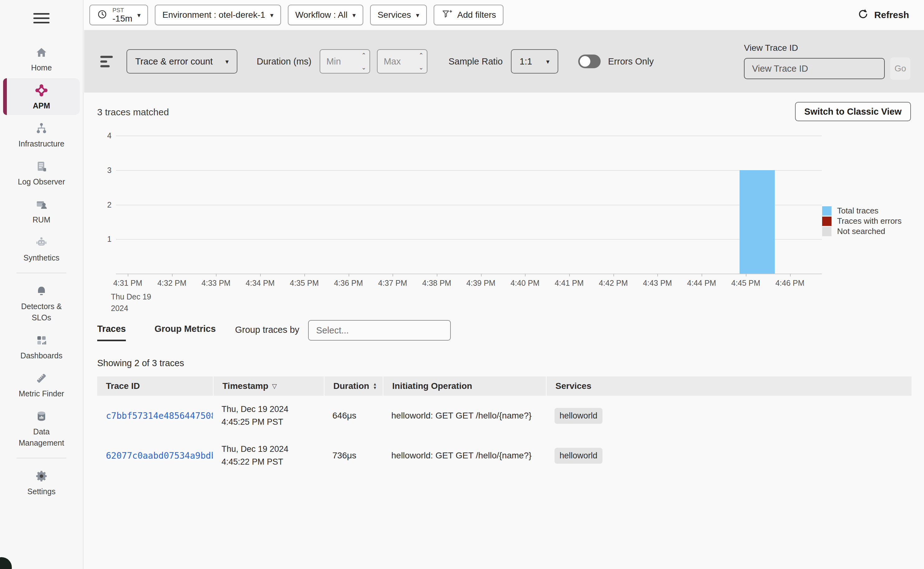  What do you see at coordinates (892, 15) in the screenshot?
I see `refresh-label: Refresh` at bounding box center [892, 15].